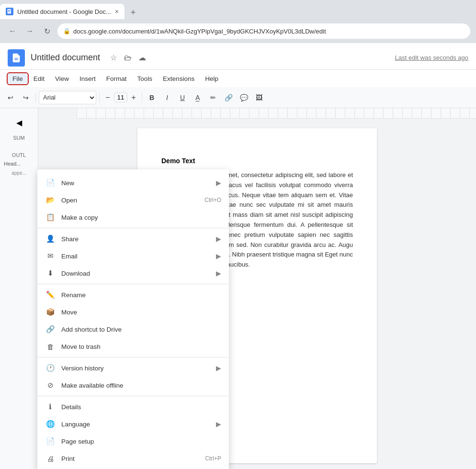  Describe the element at coordinates (133, 458) in the screenshot. I see `menu-item-print: 🖨 Print Ctrl+P` at that location.